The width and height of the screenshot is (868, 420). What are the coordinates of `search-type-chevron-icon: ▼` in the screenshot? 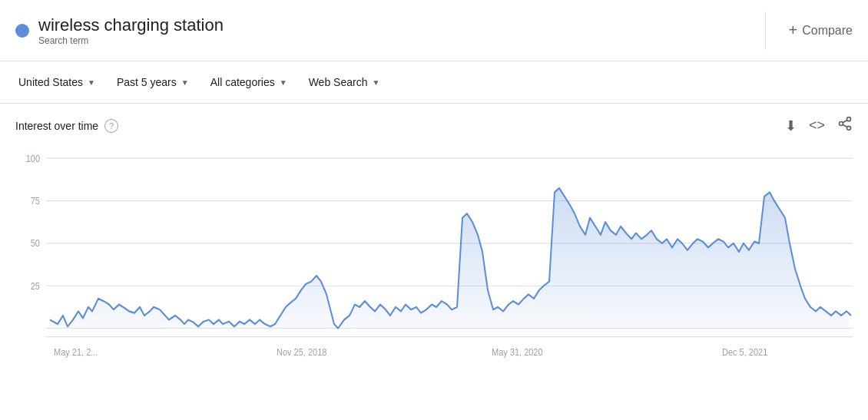 It's located at (376, 83).